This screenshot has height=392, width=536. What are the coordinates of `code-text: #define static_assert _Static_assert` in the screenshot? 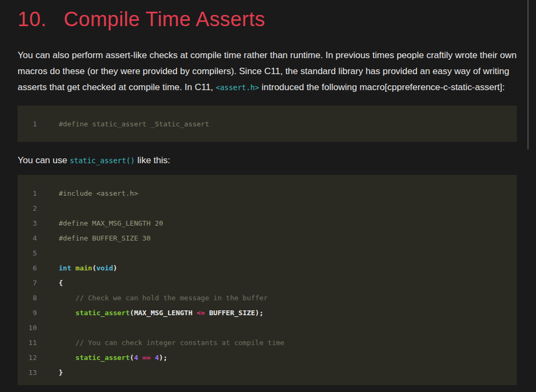 It's located at (134, 124).